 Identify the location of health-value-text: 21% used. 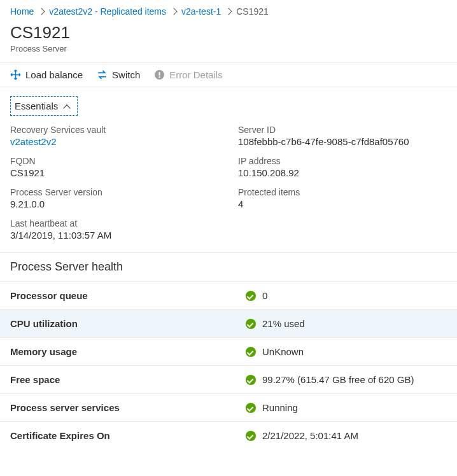
(284, 323).